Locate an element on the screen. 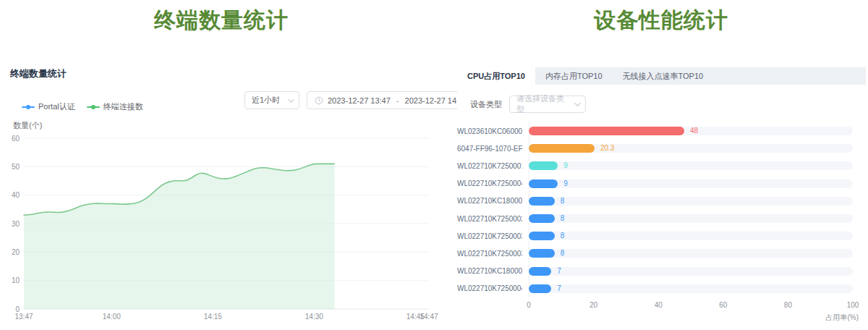  bar-row: WL022710K725000272 8 is located at coordinates (655, 219).